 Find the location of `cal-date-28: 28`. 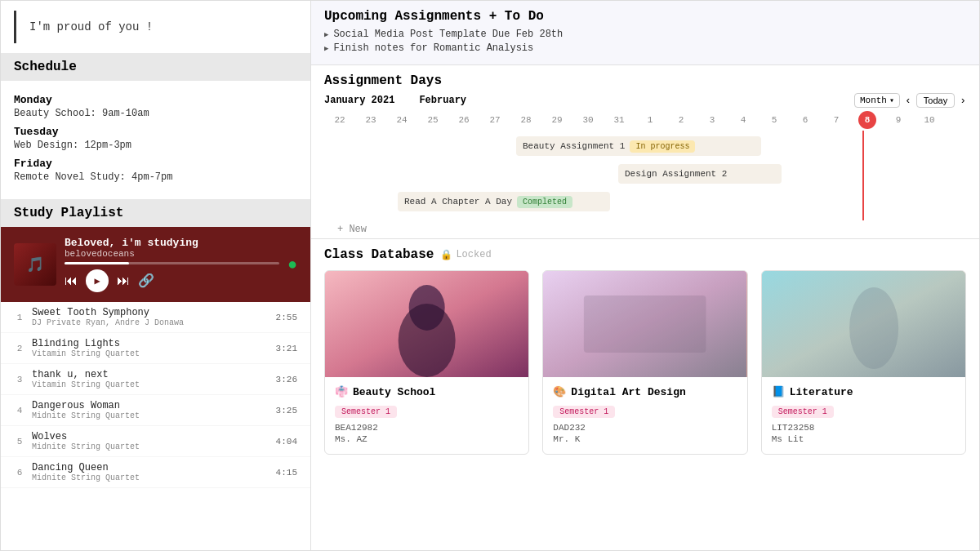

cal-date-28: 28 is located at coordinates (526, 120).